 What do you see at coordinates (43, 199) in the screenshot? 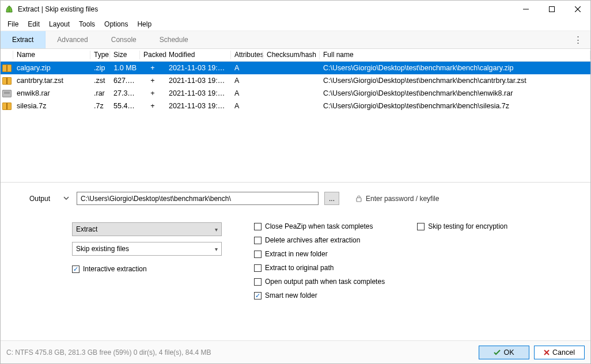
I see `output-label: Output` at bounding box center [43, 199].